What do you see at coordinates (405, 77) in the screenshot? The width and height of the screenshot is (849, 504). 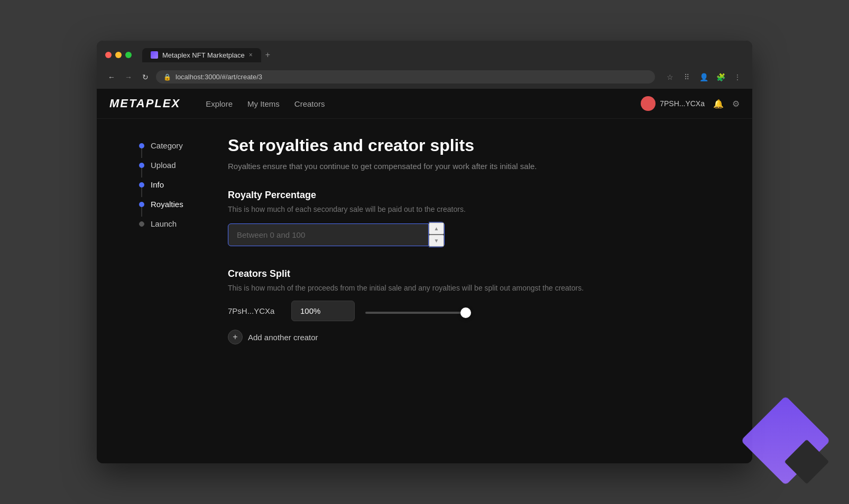 I see `address-bar: 🔒 localhost:3000/#/art/create/3` at bounding box center [405, 77].